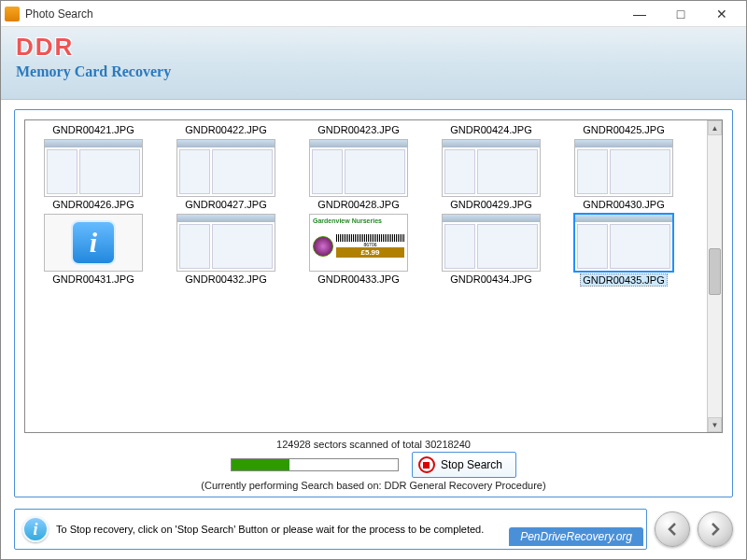  What do you see at coordinates (315, 465) in the screenshot?
I see `progress-bar` at bounding box center [315, 465].